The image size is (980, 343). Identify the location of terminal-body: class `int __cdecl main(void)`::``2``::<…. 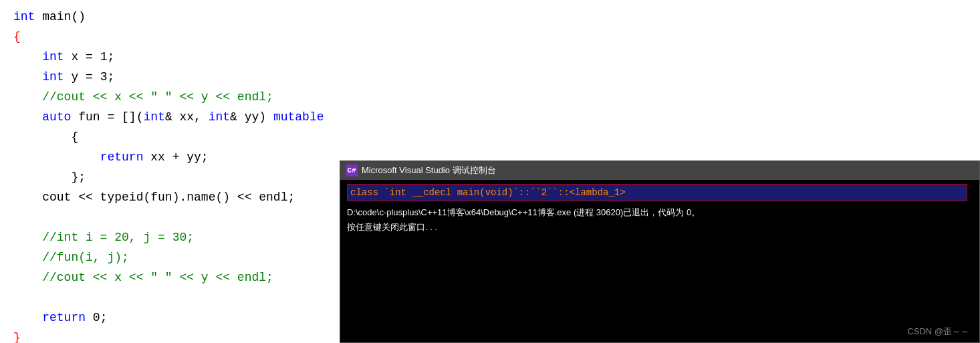
(660, 209).